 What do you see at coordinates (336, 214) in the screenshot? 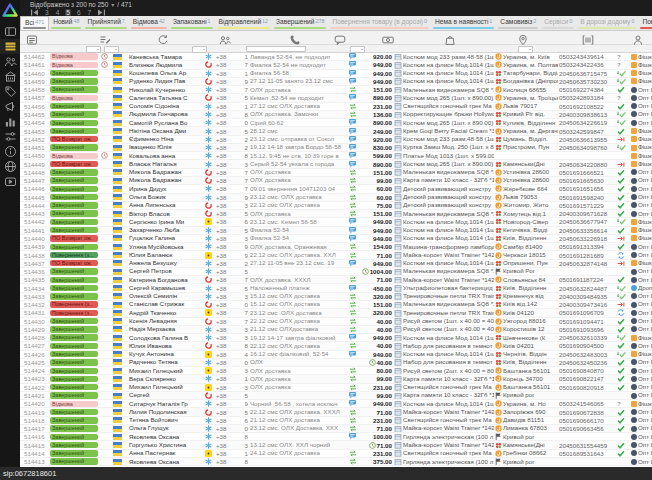
I see `table-row: 514443ЗавершенийВіктор Власов+385ОЛХ дос…` at bounding box center [336, 214].